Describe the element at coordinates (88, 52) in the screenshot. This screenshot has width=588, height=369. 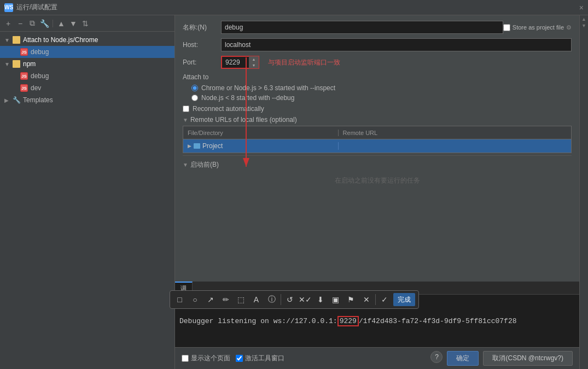
I see `tree-item-debug-selected: JS debug` at that location.